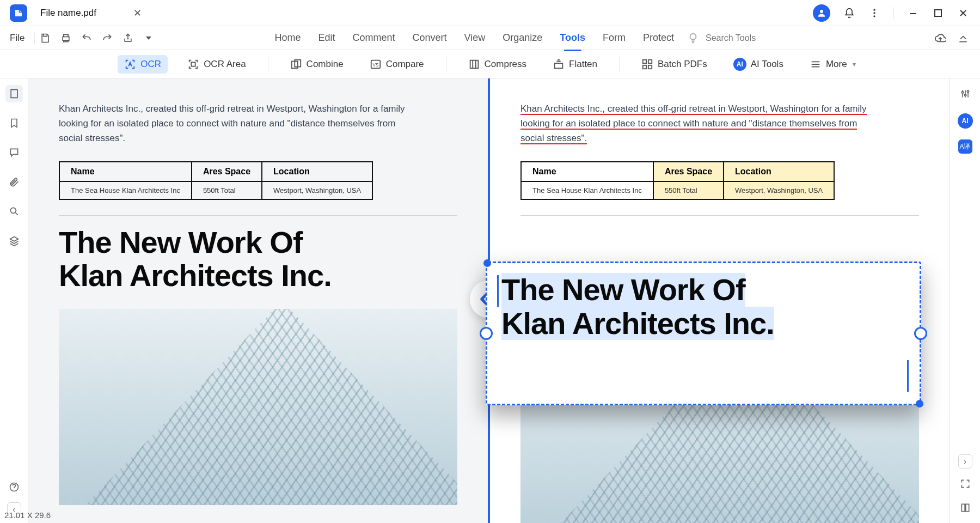 The width and height of the screenshot is (980, 523). What do you see at coordinates (14, 123) in the screenshot?
I see `bookmark-icon` at bounding box center [14, 123].